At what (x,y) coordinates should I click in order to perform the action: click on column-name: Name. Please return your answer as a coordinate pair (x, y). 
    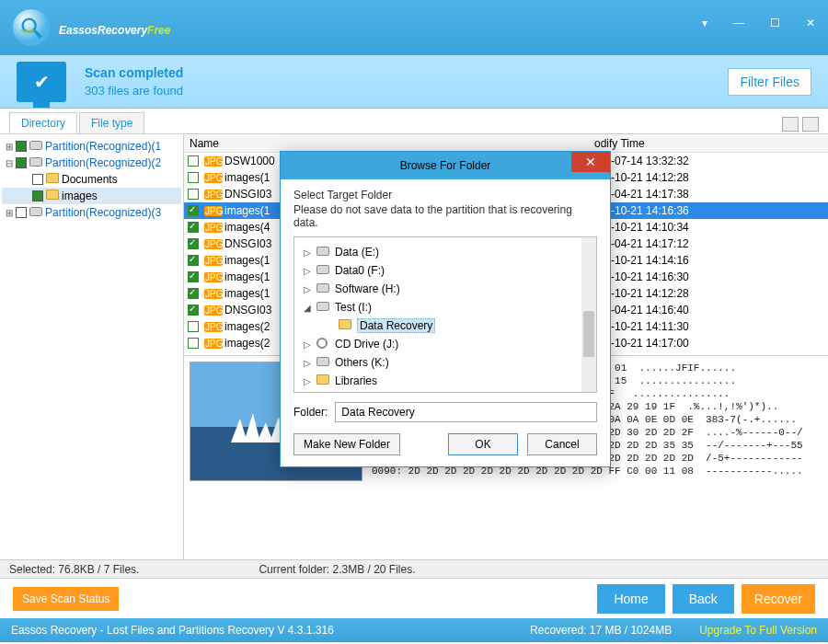
    Looking at the image, I should click on (386, 144).